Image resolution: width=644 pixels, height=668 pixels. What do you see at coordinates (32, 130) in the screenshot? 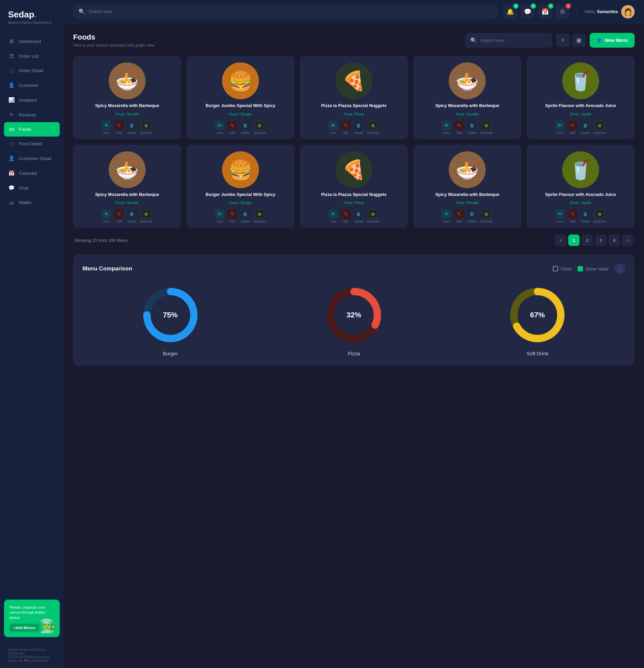
I see `sidebar-item-foods: 🍽 Foods` at bounding box center [32, 130].